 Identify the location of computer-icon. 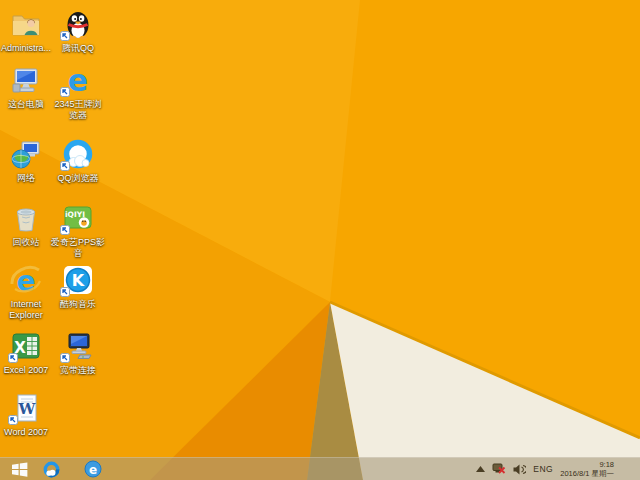
(26, 80).